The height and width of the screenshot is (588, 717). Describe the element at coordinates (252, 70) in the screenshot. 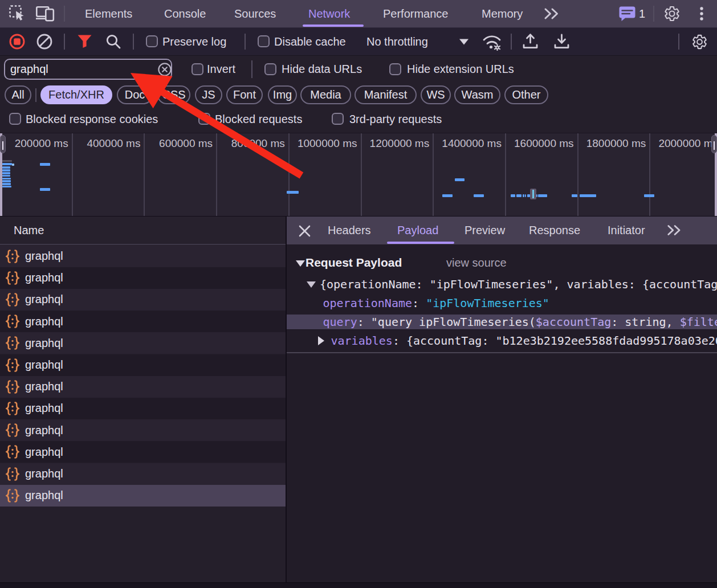

I see `filter-separator` at that location.